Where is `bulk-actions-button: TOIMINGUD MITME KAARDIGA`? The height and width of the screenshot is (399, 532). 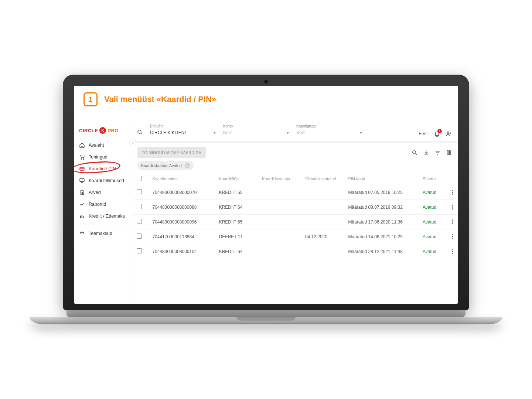 bulk-actions-button: TOIMINGUD MITME KAARDIGA is located at coordinates (171, 153).